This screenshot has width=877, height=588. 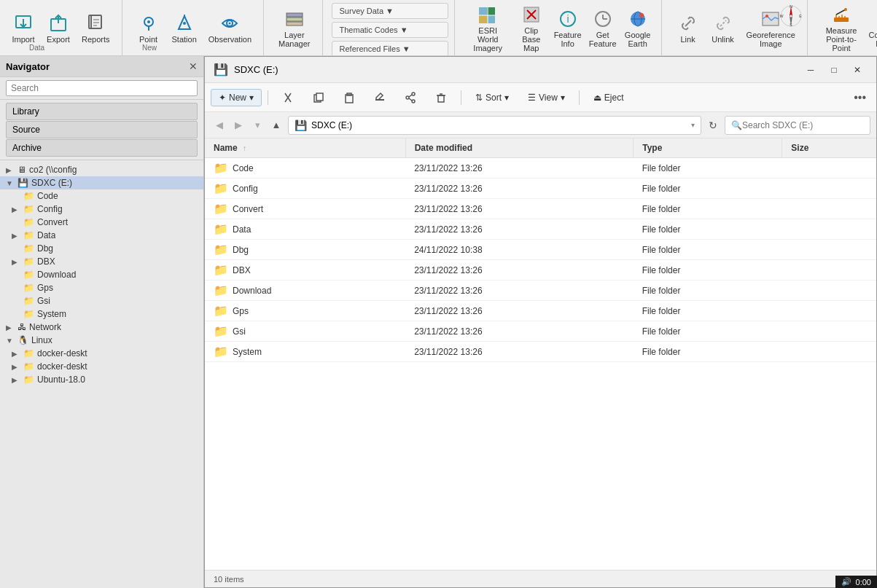 What do you see at coordinates (23, 28) in the screenshot?
I see `import-button: Import` at bounding box center [23, 28].